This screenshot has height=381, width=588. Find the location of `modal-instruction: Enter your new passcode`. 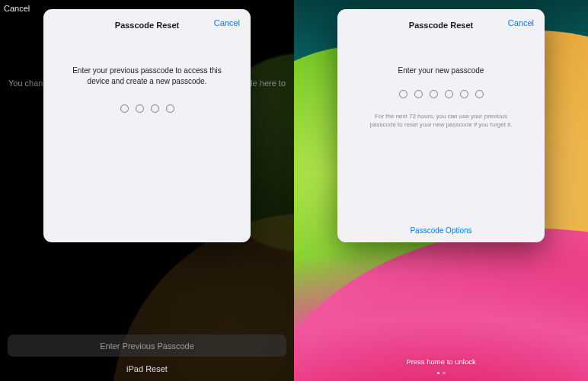

modal-instruction: Enter your new passcode is located at coordinates (442, 71).